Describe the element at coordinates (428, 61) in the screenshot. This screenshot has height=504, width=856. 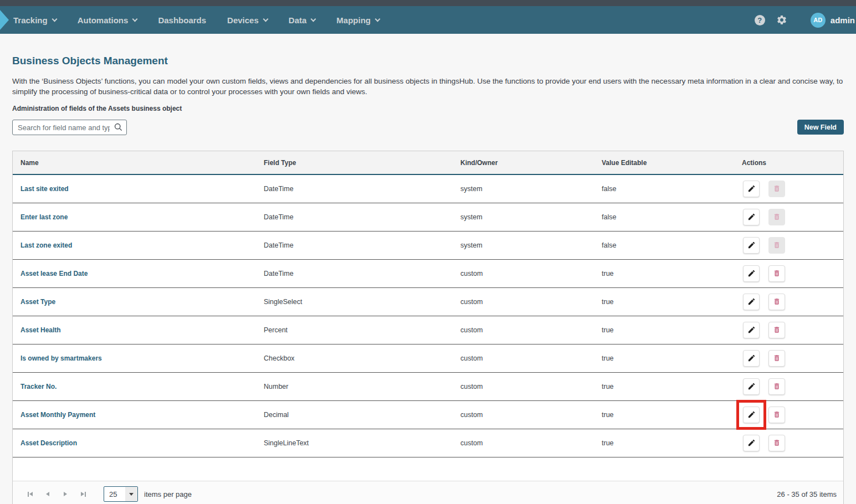
I see `page-title: Business Objects Management` at that location.